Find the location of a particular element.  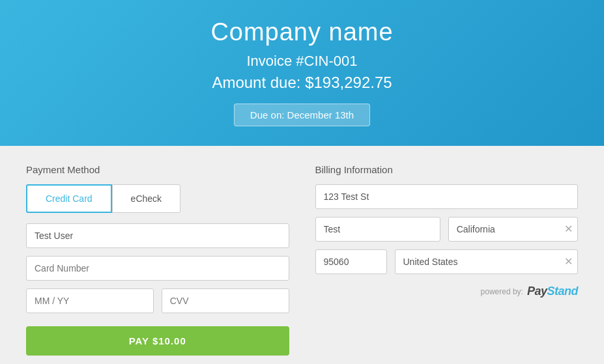

zip-country-row: ✕ is located at coordinates (447, 262).